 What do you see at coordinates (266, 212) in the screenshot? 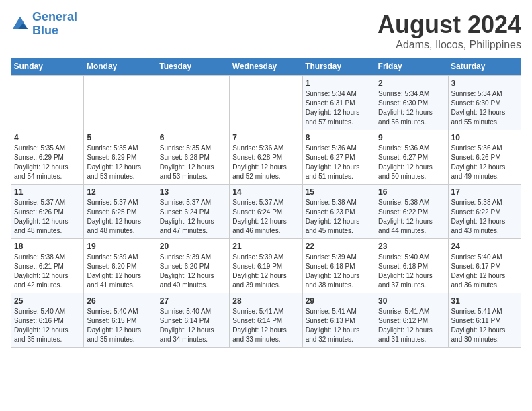
I see `calendar-cell: 14Sunrise: 5:37 AM Sunset: 6:24 PM Dayli…` at bounding box center [266, 212].